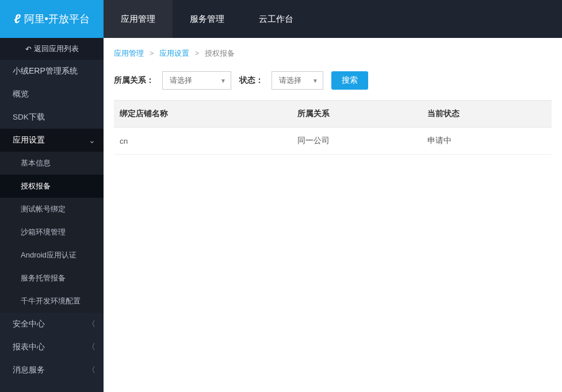 Image resolution: width=562 pixels, height=392 pixels. Describe the element at coordinates (357, 141) in the screenshot. I see `cell-relation: 同一公司` at that location.